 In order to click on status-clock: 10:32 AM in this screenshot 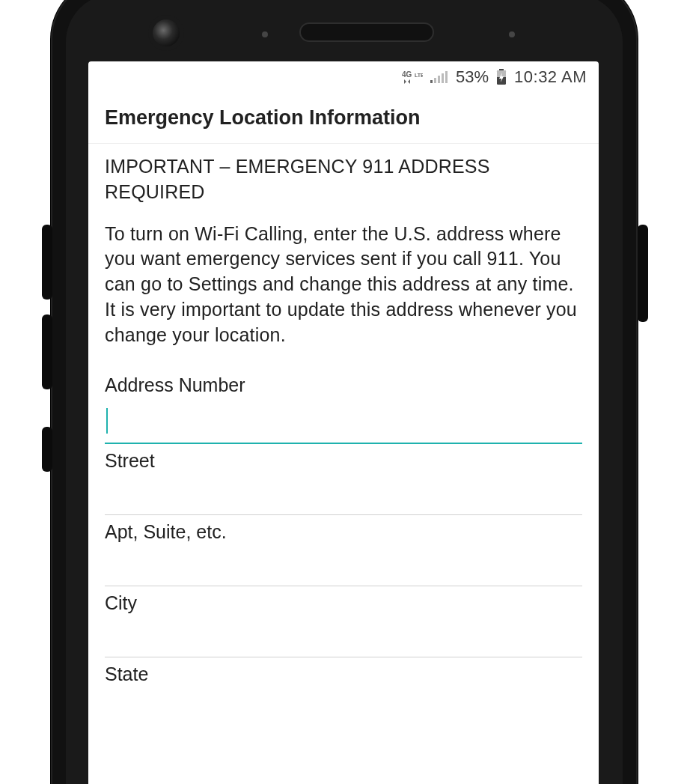, I will do `click(551, 77)`.